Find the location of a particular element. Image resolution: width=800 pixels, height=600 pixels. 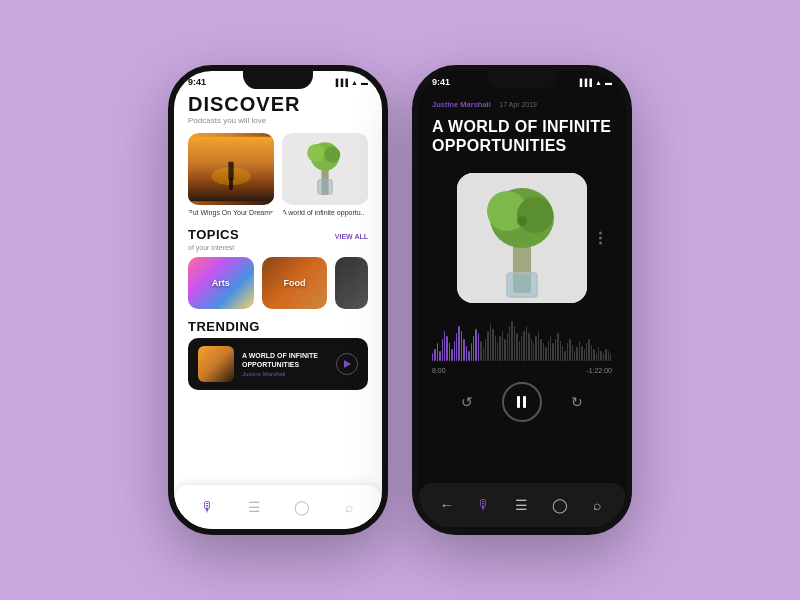

nav-search-icon-r: ⌕ is located at coordinates (597, 505).